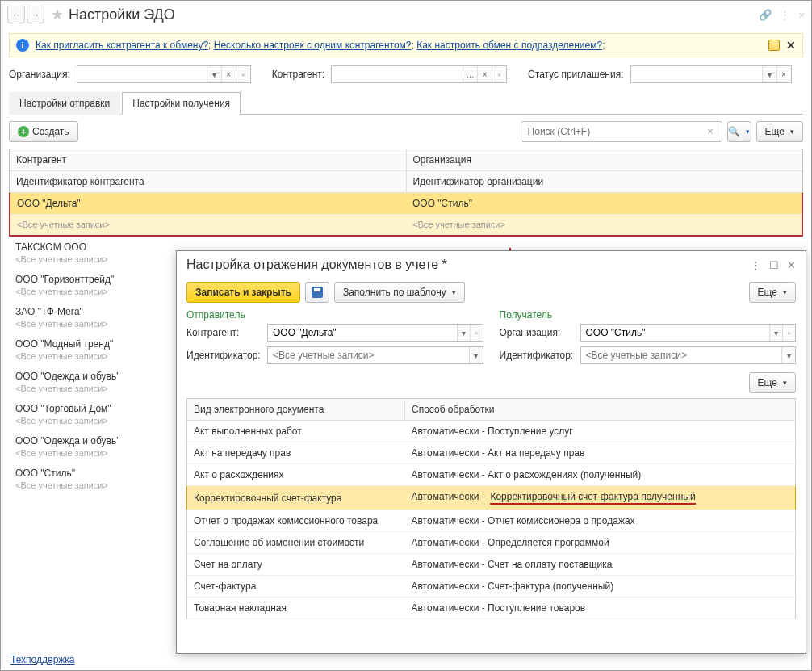 This screenshot has width=812, height=671. I want to click on info-link-3: Как настроить обмен с подразделением?, so click(509, 45).